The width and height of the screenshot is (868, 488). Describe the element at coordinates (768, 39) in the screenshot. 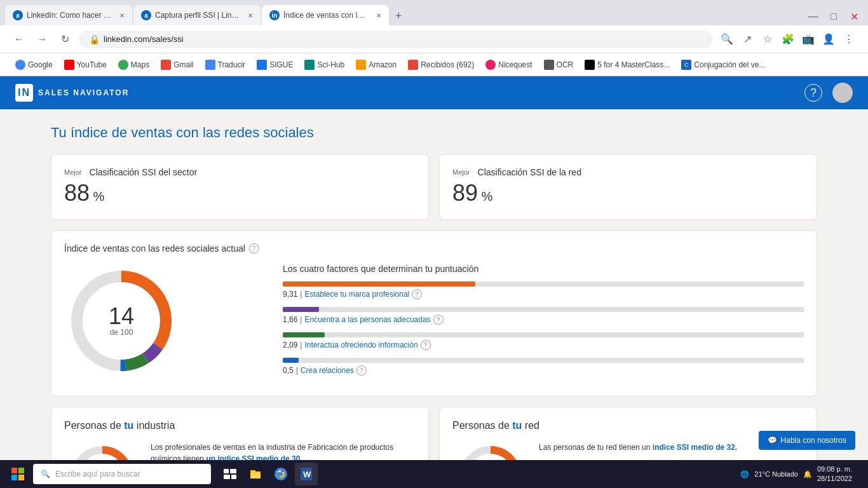

I see `bookmark-icon: ☆` at that location.